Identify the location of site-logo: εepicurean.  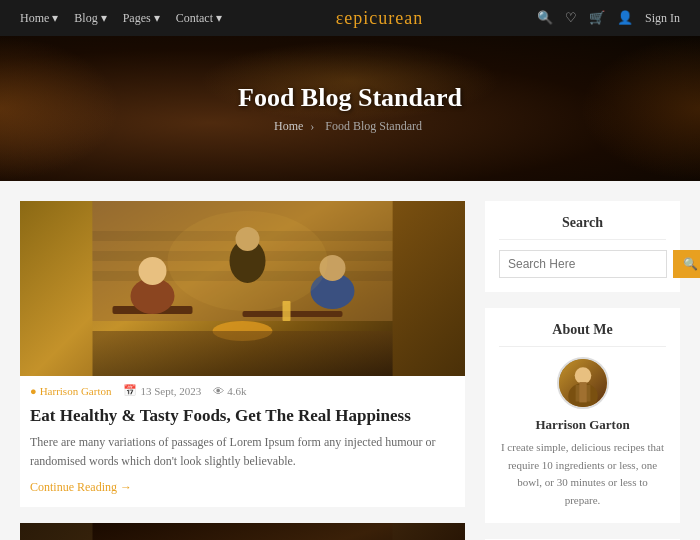
(380, 18).